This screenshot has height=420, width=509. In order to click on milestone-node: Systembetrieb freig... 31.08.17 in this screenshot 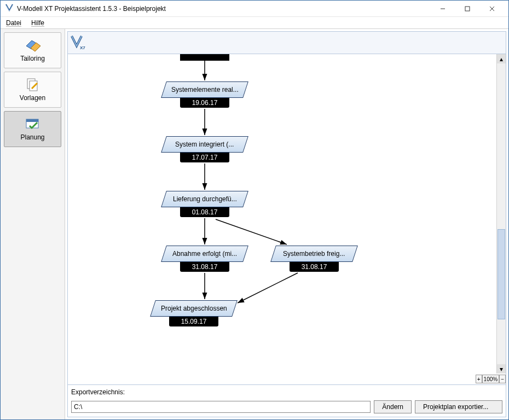, I will do `click(314, 259)`.